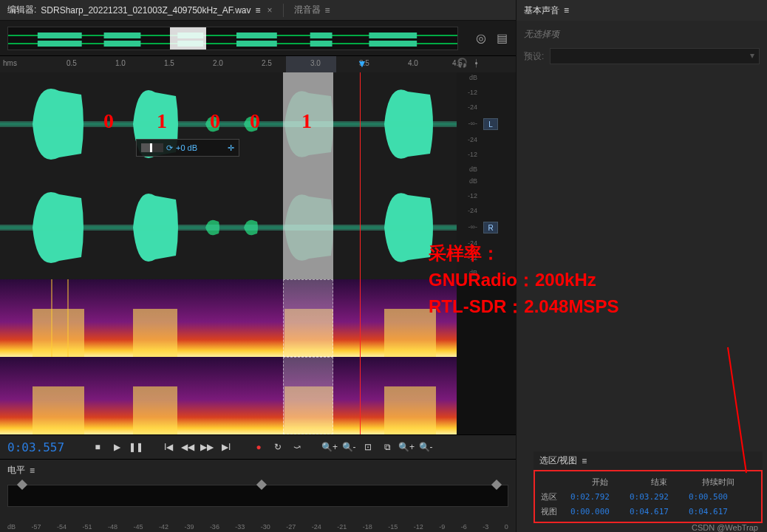 The height and width of the screenshot is (532, 767). I want to click on zoom-full-icon: ⊡, so click(368, 447).